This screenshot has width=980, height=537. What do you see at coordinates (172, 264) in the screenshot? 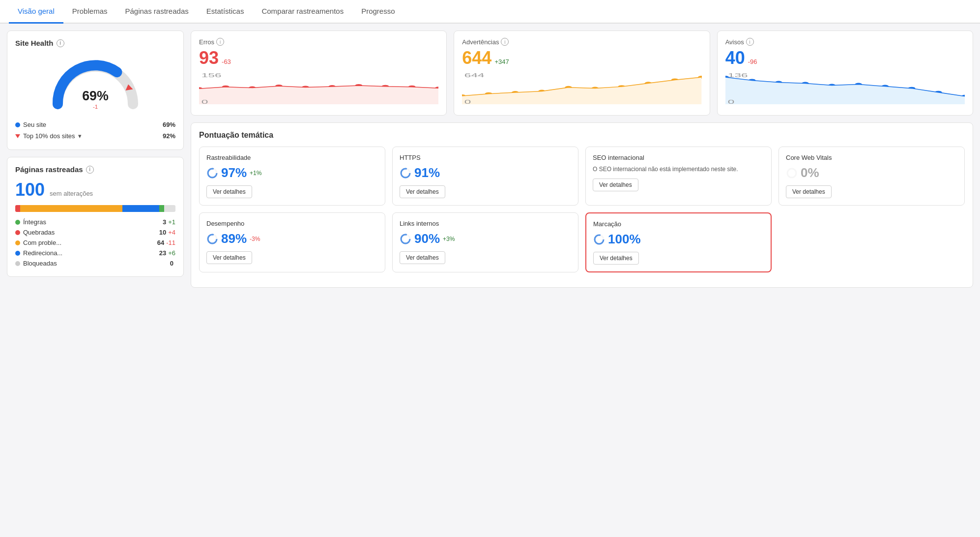
I see `stat-value: 0` at bounding box center [172, 264].